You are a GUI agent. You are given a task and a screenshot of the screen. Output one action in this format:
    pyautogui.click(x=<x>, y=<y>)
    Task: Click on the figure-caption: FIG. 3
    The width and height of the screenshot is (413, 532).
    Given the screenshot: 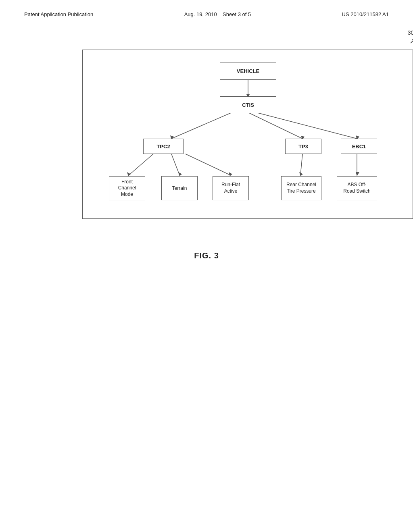 What is the action you would take?
    pyautogui.click(x=206, y=256)
    